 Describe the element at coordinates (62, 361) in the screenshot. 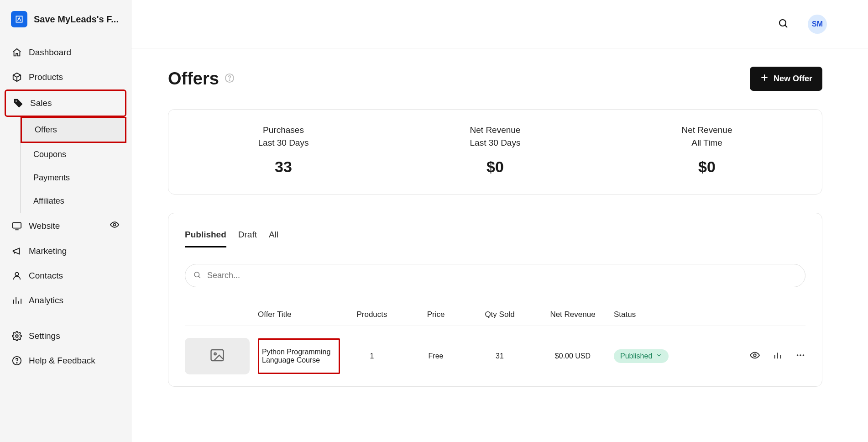

I see `nav-label: Help & Feedback` at that location.